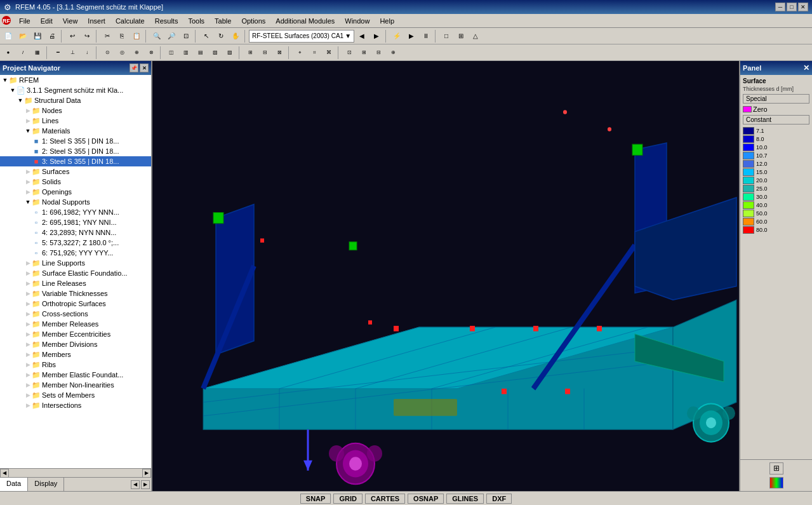 Image resolution: width=812 pixels, height=505 pixels. Describe the element at coordinates (376, 36) in the screenshot. I see `next-btn: ▶` at that location.